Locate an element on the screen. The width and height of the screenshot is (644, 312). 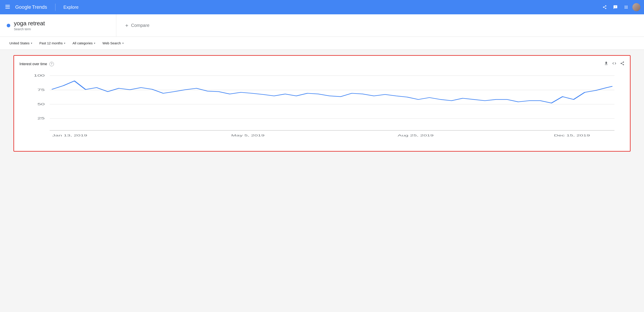
time-range-filter: Past 12 months ▾ is located at coordinates (52, 43).